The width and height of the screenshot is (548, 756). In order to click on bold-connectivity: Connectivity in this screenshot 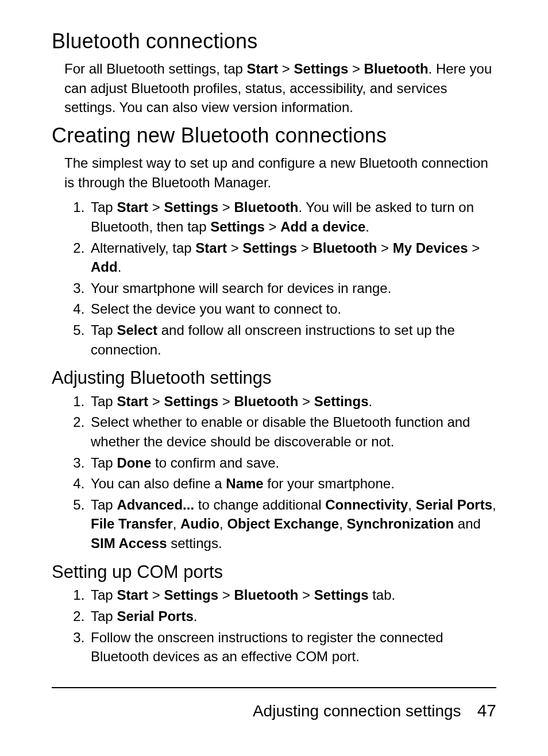, I will do `click(366, 504)`.